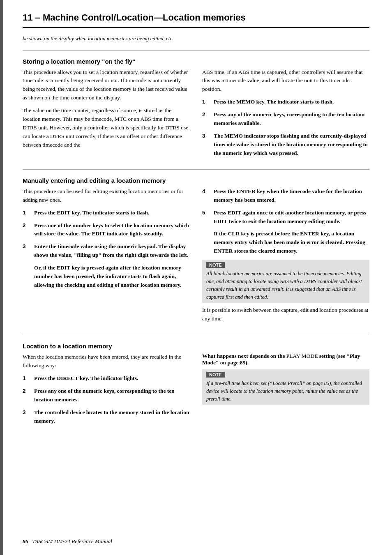  Describe the element at coordinates (215, 265) in the screenshot. I see `manually-note-label: NOTE` at that location.